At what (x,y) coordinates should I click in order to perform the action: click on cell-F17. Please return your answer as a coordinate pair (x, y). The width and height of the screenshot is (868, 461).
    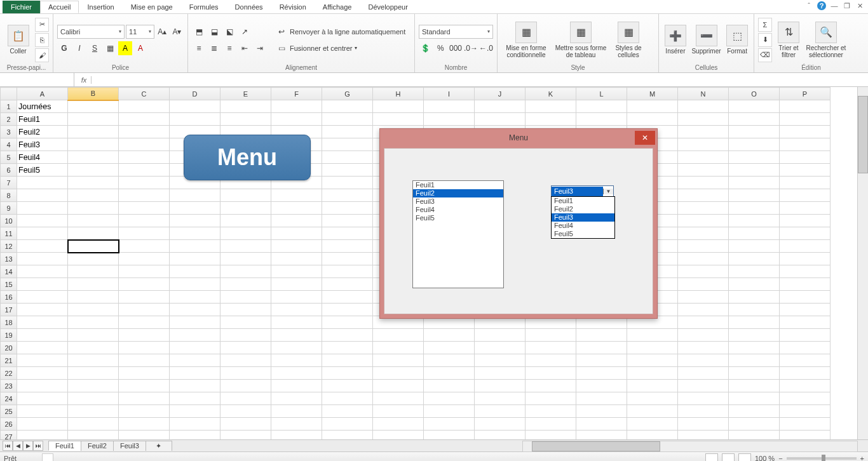
    Looking at the image, I should click on (297, 310).